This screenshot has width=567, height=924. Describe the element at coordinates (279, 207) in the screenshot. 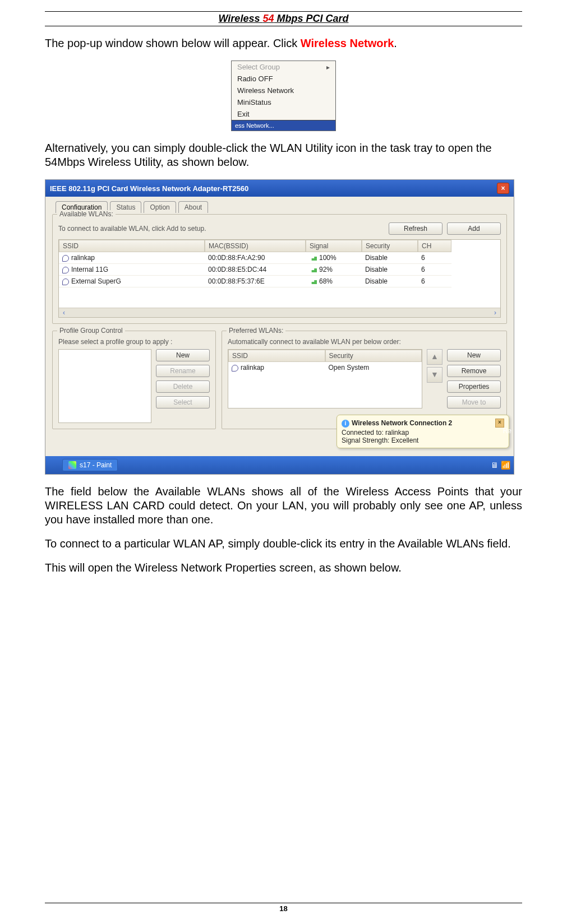

I see `tab-strip: Configuration Status Option About` at that location.